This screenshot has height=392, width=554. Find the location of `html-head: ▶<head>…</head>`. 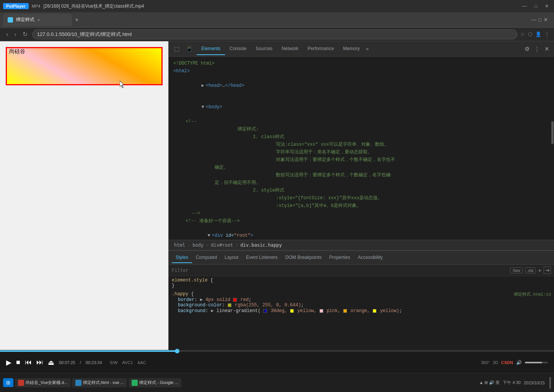

html-head: ▶<head>…</head> is located at coordinates (361, 86).